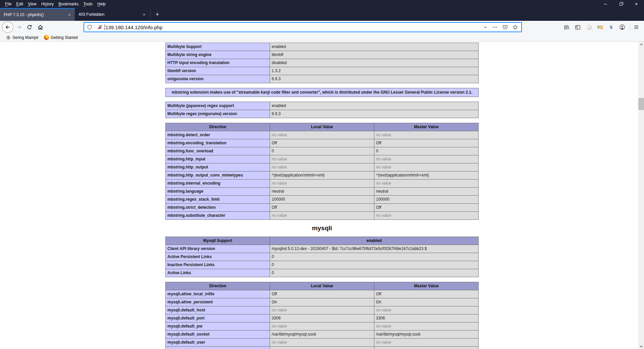 Image resolution: width=644 pixels, height=349 pixels. What do you see at coordinates (322, 343) in the screenshot?
I see `table-row: mysqli.default_userno valueno value` at bounding box center [322, 343].